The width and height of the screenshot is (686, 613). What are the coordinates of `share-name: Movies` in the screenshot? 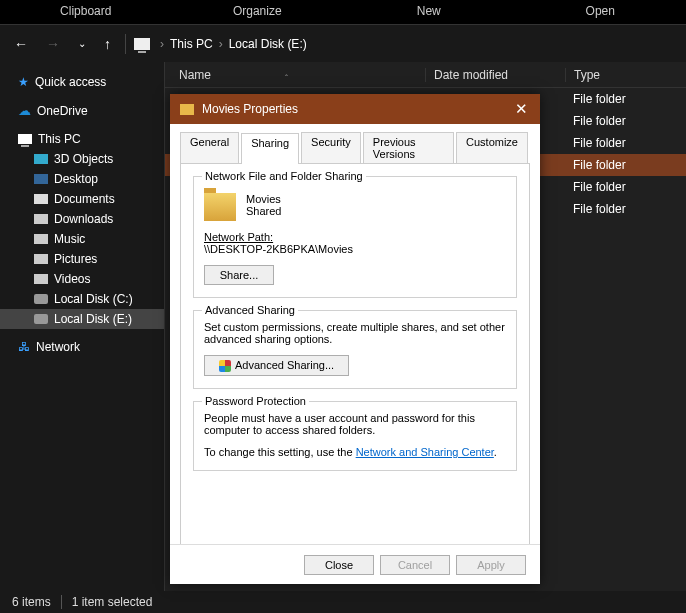 It's located at (264, 199).